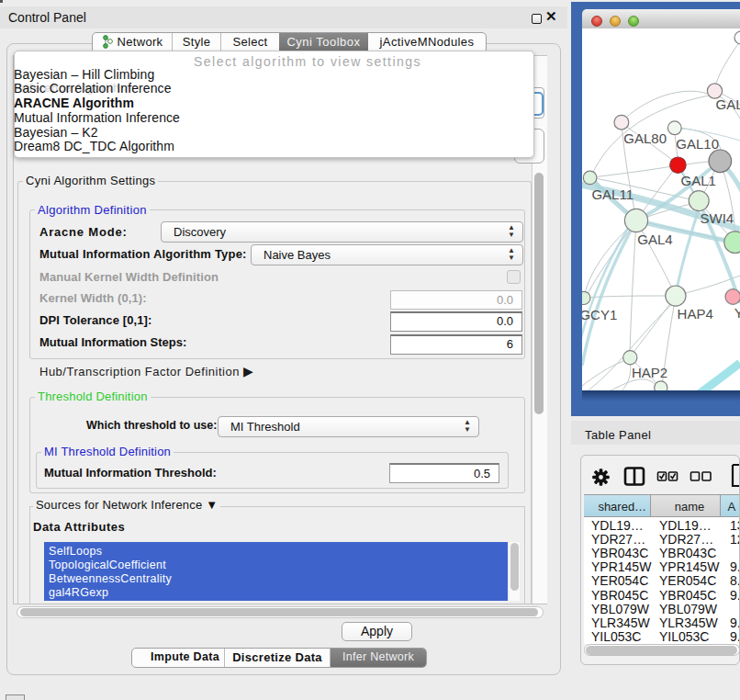 The width and height of the screenshot is (740, 700). I want to click on svg-text: GAL4, so click(655, 239).